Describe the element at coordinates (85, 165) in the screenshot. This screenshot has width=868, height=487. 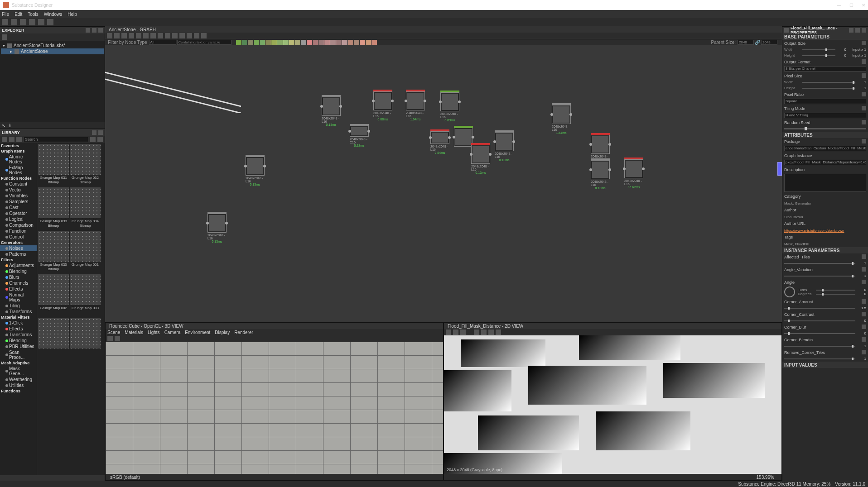
I see `library-thumbnail: Grunge Map 032 Bitmap` at that location.